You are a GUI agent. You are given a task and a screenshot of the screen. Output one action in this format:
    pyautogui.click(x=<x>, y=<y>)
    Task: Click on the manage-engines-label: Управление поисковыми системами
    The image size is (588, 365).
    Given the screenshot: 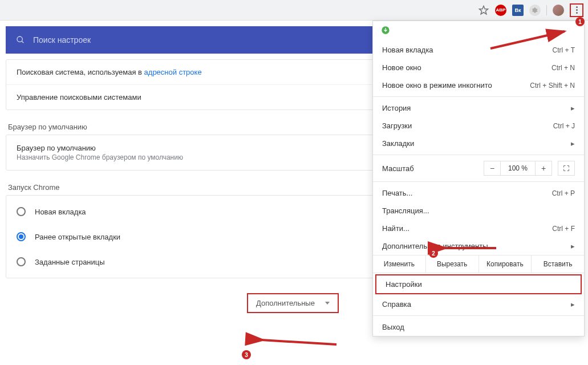 What is the action you would take?
    pyautogui.click(x=79, y=97)
    